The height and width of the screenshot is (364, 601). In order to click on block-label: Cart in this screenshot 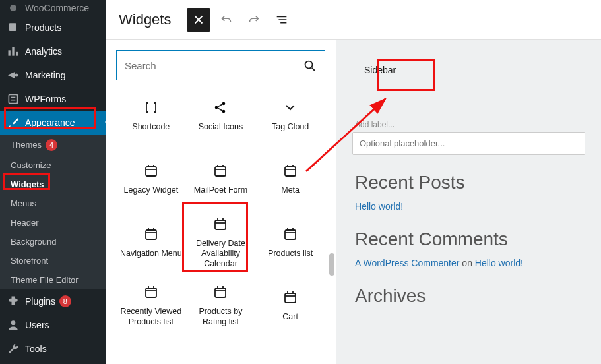, I will do `click(290, 317)`.